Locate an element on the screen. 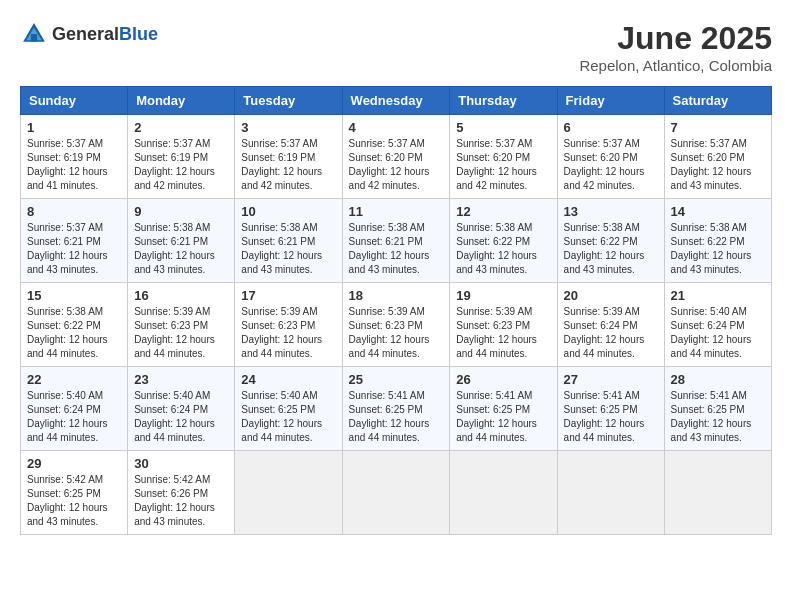  table-row: 9Sunrise: 5:38 AMSunset: 6:21 PMDaylight… is located at coordinates (182, 241).